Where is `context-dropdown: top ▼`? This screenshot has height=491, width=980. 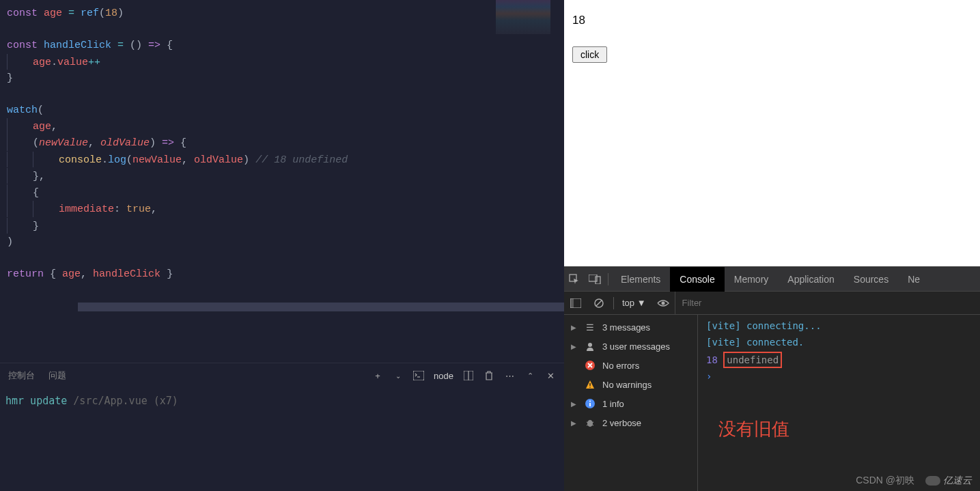
context-dropdown: top ▼ is located at coordinates (634, 303).